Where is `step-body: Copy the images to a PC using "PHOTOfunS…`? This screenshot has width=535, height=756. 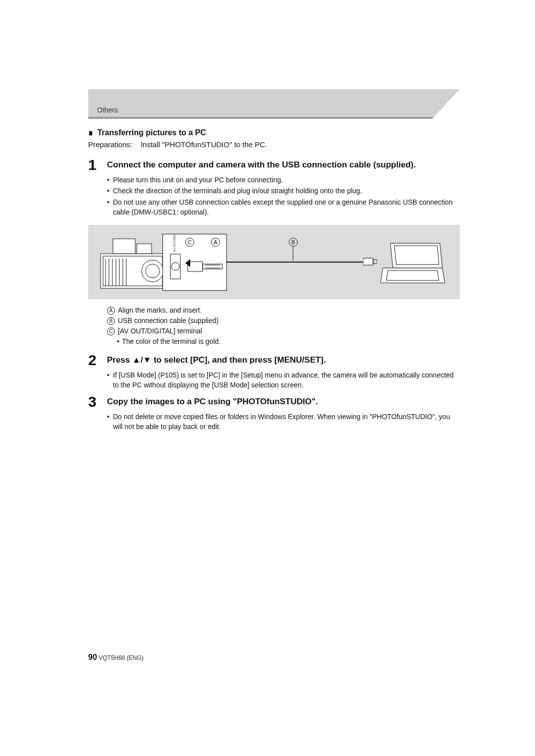
step-body: Copy the images to a PC using "PHOTOfunS… is located at coordinates (283, 414).